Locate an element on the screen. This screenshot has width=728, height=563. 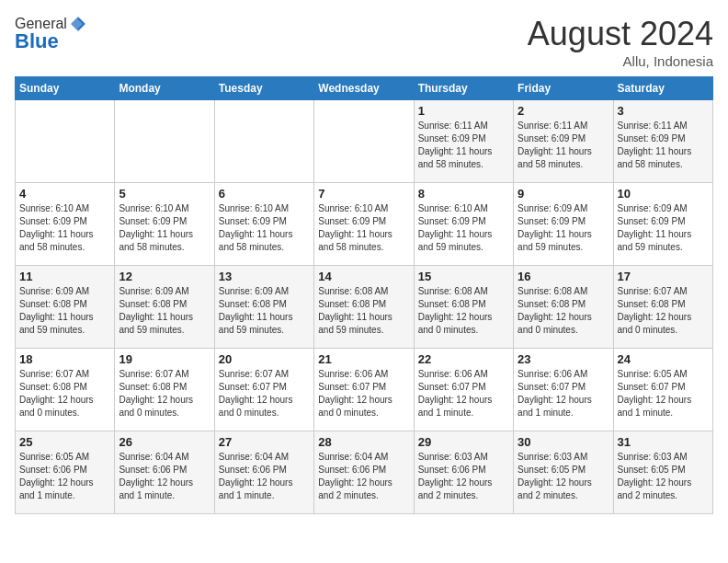
calendar-cell: 6Sunrise: 6:10 AM Sunset: 6:09 PM Daylig… is located at coordinates (264, 224).